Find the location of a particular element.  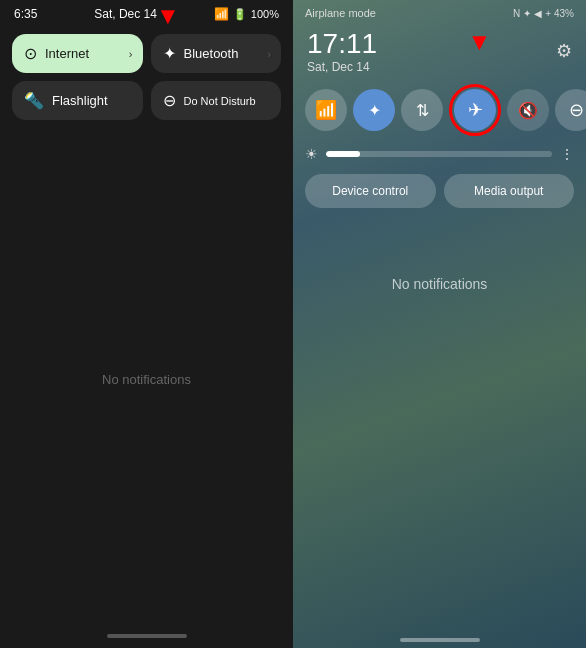

quick-tiles: ⊙ Internet › ✦ Bluetooth › 🔦 Flashlight … is located at coordinates (146, 79).